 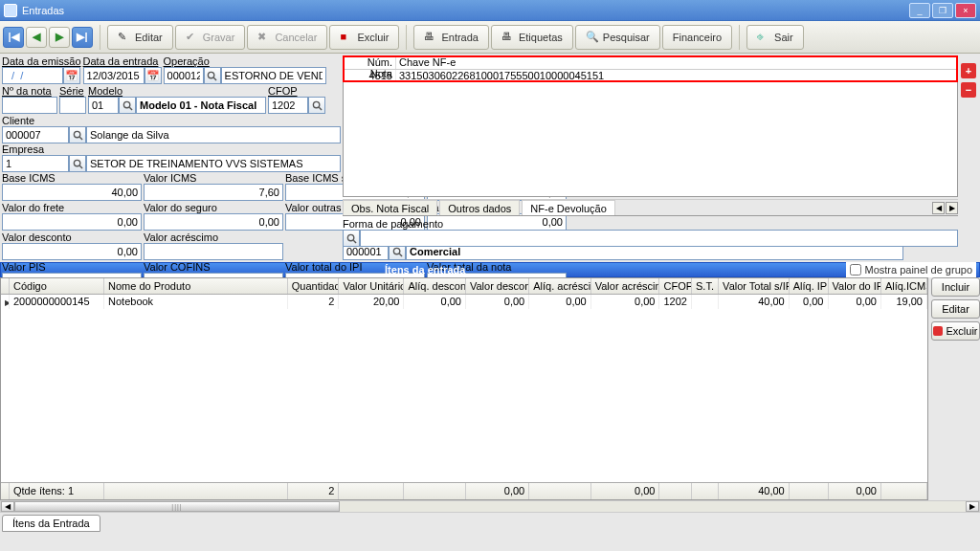 I want to click on minimize-button: _, so click(x=920, y=11).